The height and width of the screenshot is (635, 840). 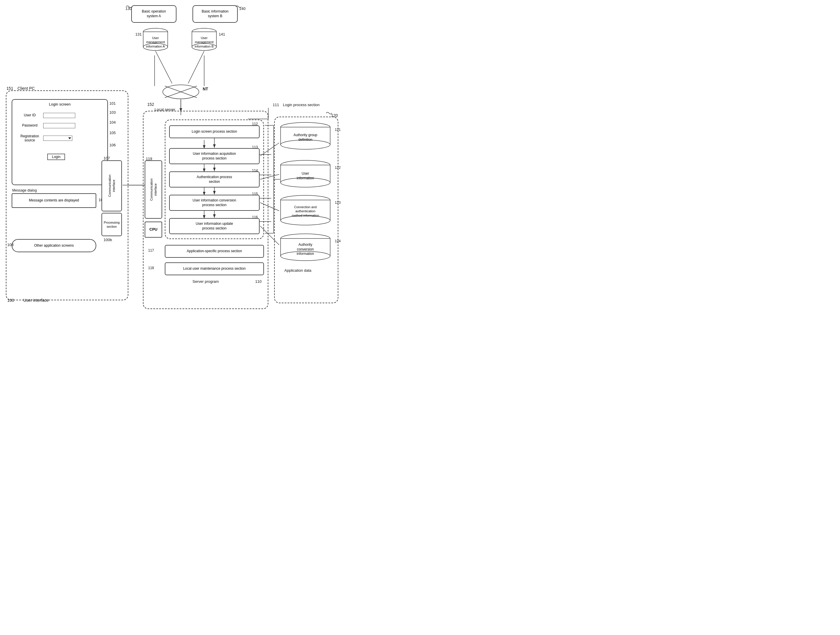 What do you see at coordinates (204, 39) in the screenshot?
I see `db-b: User management information B` at bounding box center [204, 39].